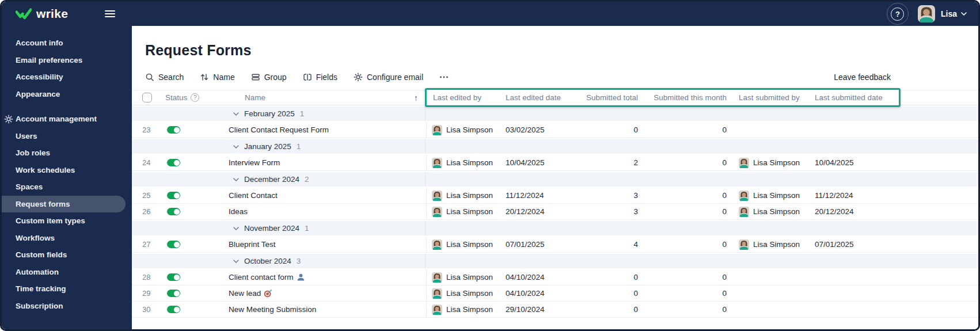 This screenshot has width=980, height=331. What do you see at coordinates (272, 180) in the screenshot?
I see `group-label: December 2024` at bounding box center [272, 180].